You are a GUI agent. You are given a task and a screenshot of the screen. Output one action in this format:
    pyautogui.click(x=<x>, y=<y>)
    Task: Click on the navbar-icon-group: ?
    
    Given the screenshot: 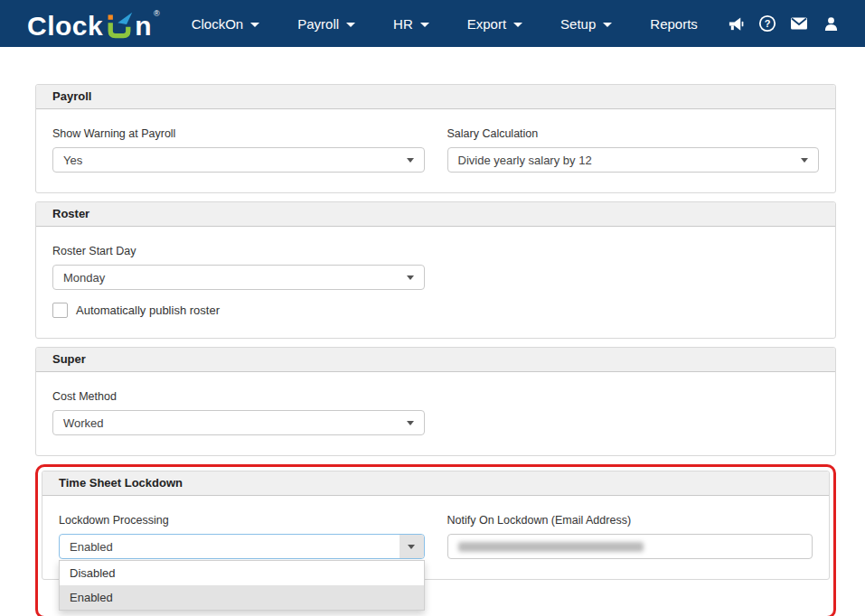 What is the action you would take?
    pyautogui.click(x=783, y=23)
    